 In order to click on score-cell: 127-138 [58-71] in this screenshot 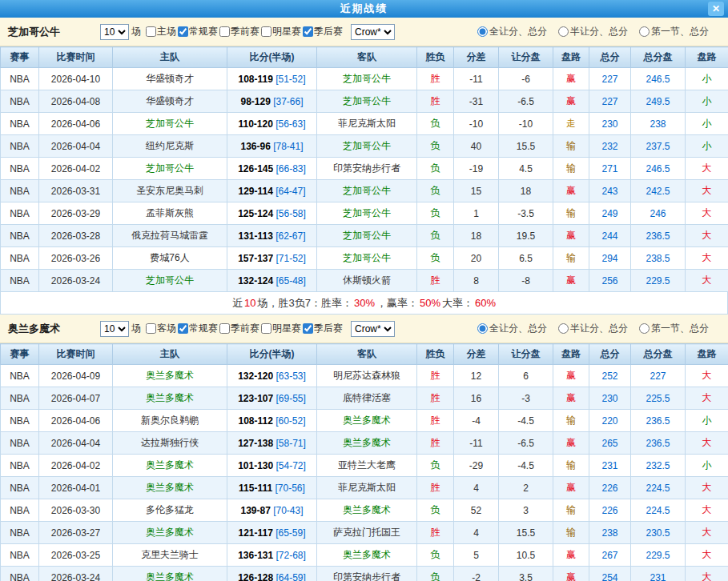, I will do `click(272, 443)`.